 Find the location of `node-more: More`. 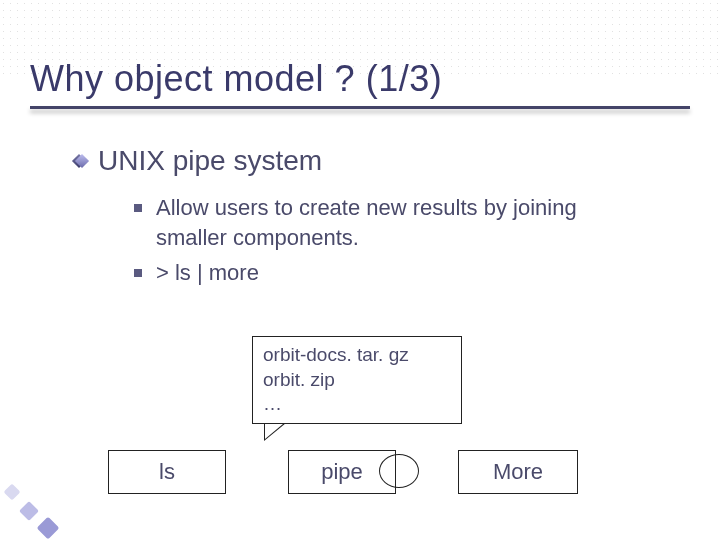

node-more: More is located at coordinates (518, 472).